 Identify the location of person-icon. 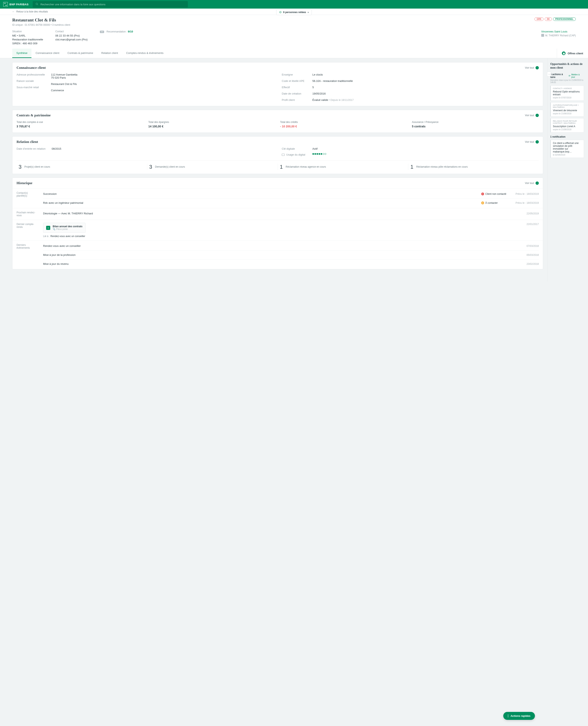
(543, 35).